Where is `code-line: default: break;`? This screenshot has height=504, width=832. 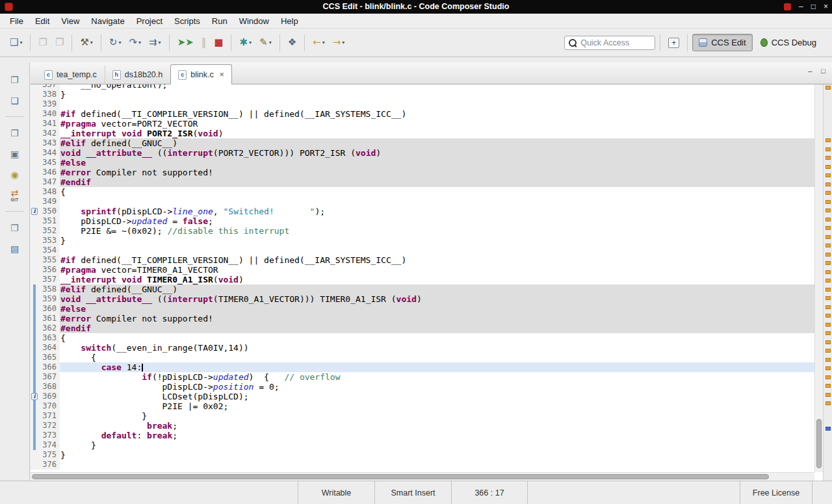 code-line: default: break; is located at coordinates (437, 435).